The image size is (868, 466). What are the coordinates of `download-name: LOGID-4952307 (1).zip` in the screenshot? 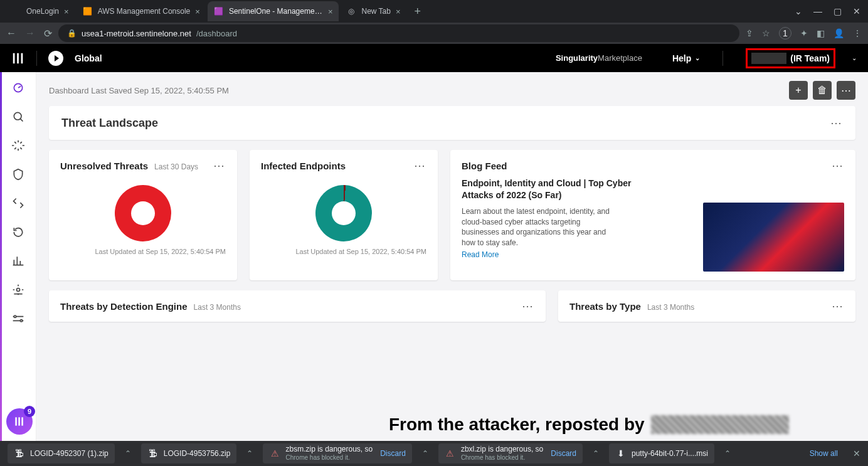 It's located at (69, 453).